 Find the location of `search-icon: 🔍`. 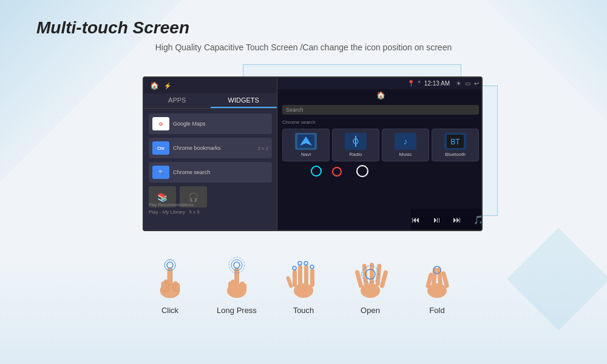

search-icon: 🔍 is located at coordinates (161, 172).